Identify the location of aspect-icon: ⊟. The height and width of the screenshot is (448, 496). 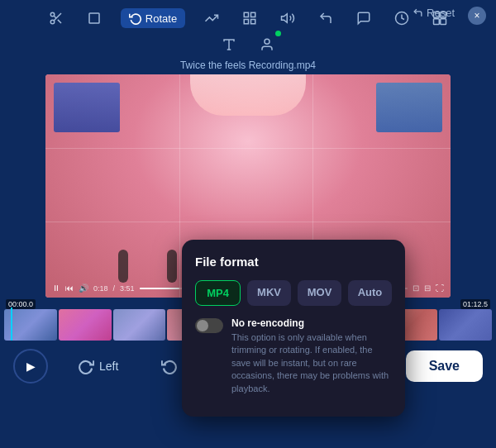
(427, 288).